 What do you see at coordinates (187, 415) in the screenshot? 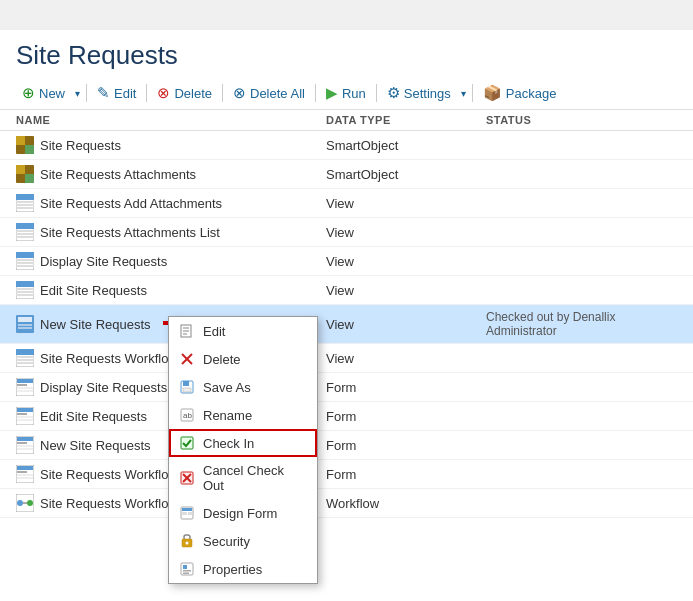
I see `rename-context-icon: ab` at bounding box center [187, 415].